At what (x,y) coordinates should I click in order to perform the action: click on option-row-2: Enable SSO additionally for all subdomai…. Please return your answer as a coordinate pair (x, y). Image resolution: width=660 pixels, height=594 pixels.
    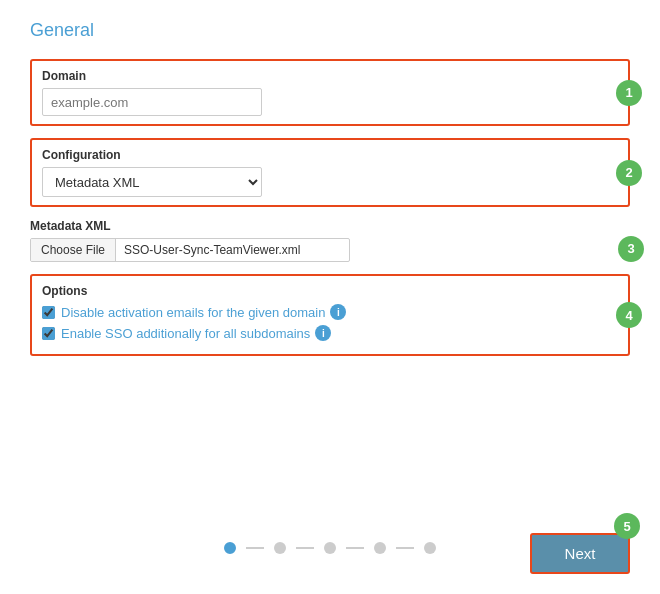
    Looking at the image, I should click on (330, 333).